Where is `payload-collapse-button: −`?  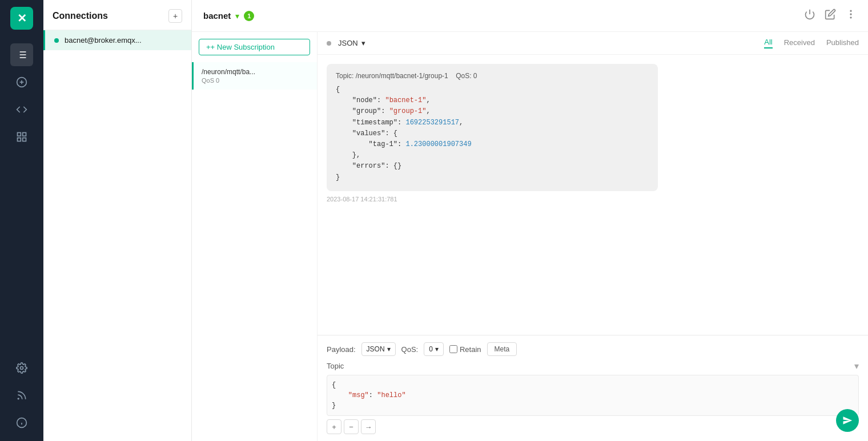 payload-collapse-button: − is located at coordinates (351, 427).